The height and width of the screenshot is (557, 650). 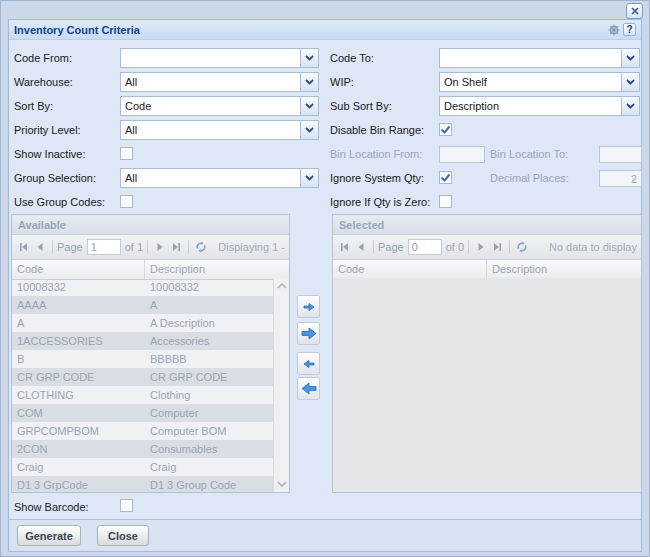 I want to click on code-from-label: Code From:, so click(x=43, y=58).